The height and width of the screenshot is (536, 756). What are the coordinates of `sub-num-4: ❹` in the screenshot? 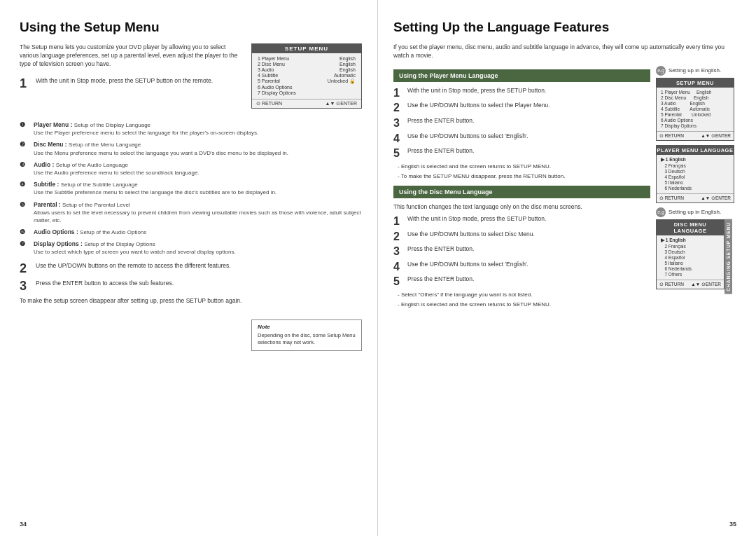 It's located at (25, 184).